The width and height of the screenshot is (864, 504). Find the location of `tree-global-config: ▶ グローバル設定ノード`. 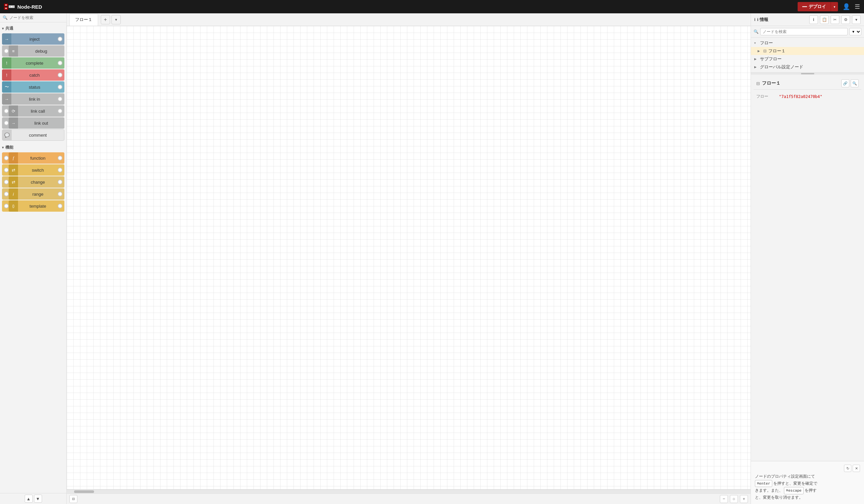

tree-global-config: ▶ グローバル設定ノード is located at coordinates (807, 67).